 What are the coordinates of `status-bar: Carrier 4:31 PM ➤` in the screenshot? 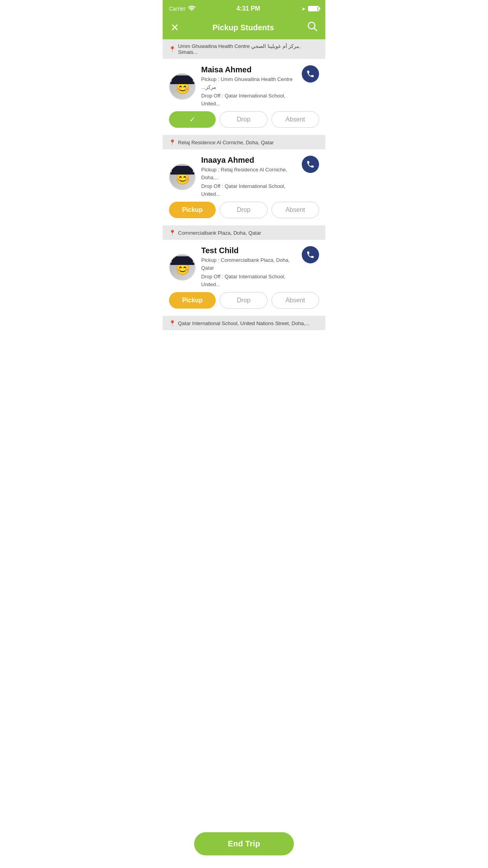 It's located at (244, 9).